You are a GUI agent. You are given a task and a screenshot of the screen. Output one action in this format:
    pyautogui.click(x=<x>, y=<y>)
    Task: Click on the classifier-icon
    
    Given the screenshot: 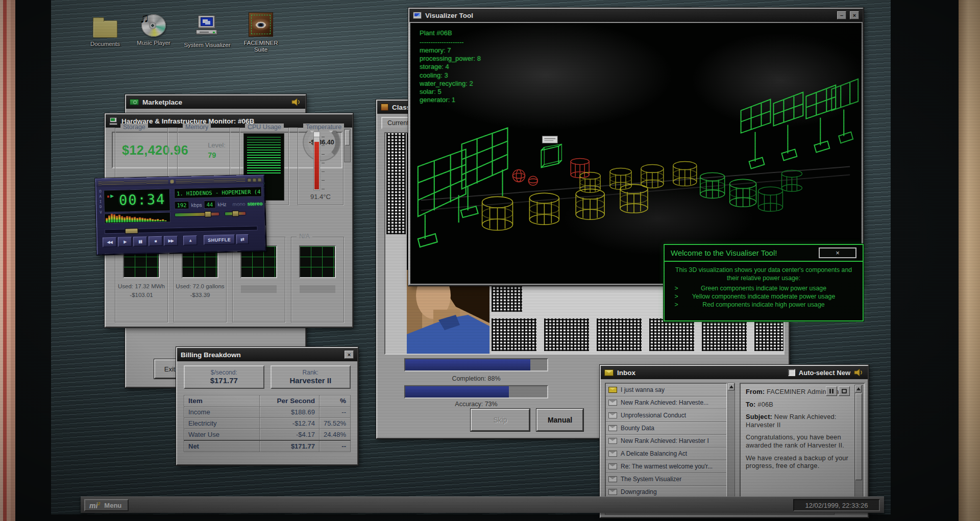 What is the action you would take?
    pyautogui.click(x=385, y=107)
    